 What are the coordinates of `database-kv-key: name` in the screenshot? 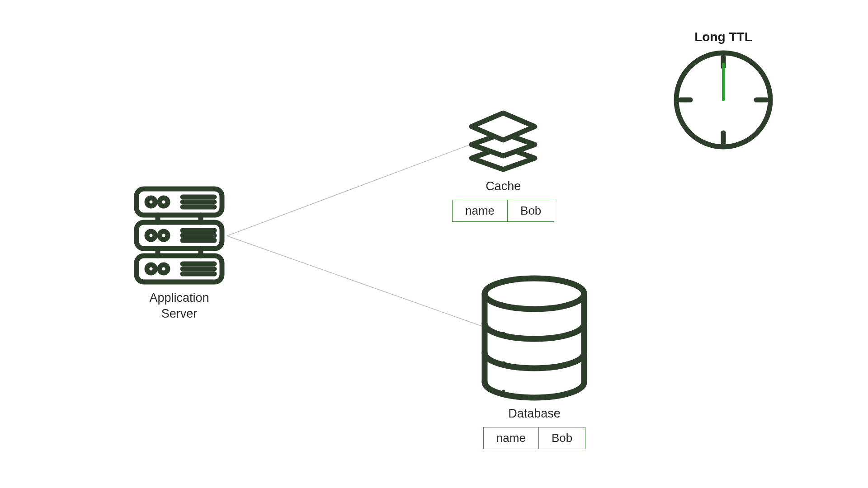 It's located at (511, 438).